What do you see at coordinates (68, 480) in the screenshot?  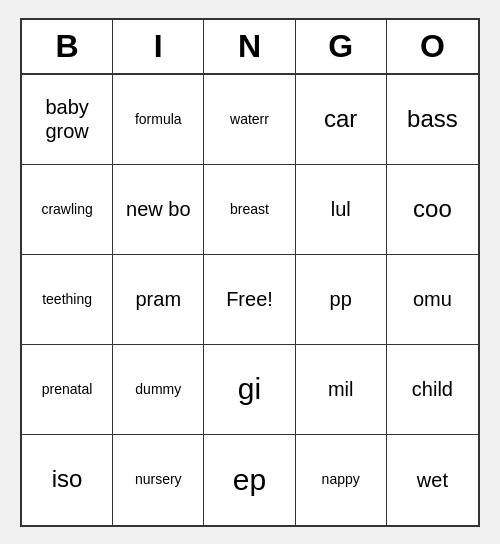 I see `cell-text: iso` at bounding box center [68, 480].